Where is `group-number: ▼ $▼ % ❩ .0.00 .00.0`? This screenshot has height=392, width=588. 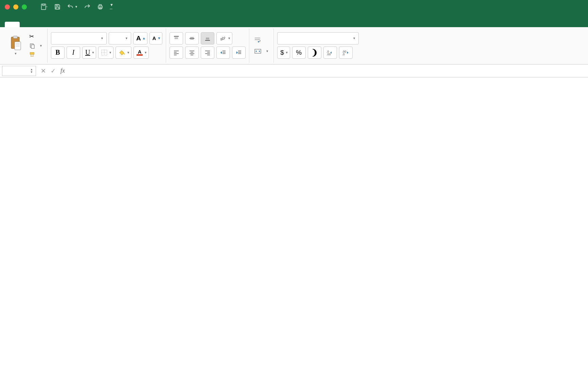 group-number: ▼ $▼ % ❩ .0.00 .00.0 is located at coordinates (318, 45).